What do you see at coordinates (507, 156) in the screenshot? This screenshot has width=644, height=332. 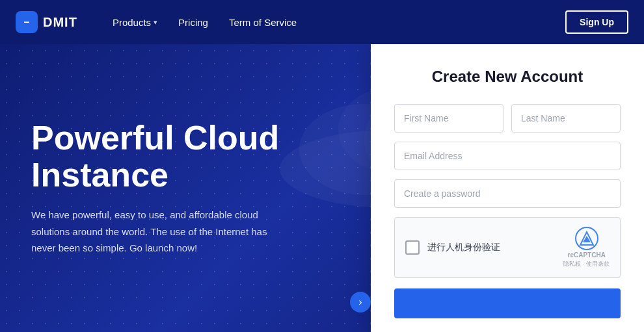 I see `email-group` at bounding box center [507, 156].